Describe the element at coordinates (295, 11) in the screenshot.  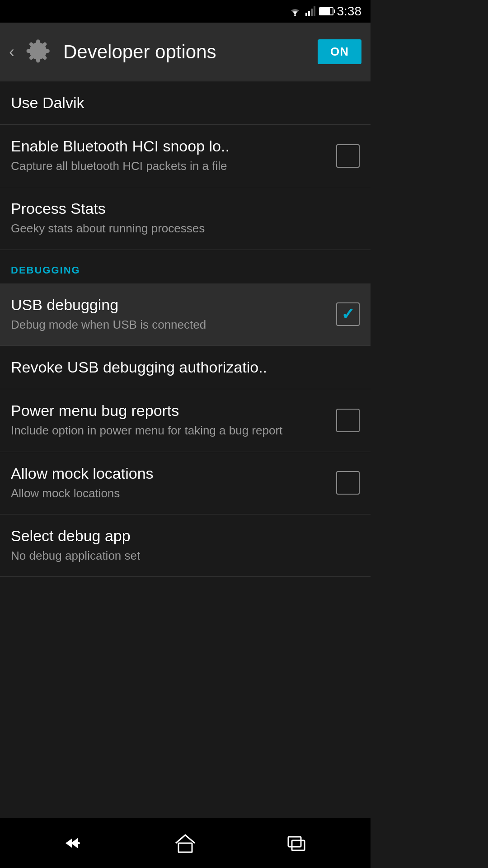
I see `wifi-icon` at that location.